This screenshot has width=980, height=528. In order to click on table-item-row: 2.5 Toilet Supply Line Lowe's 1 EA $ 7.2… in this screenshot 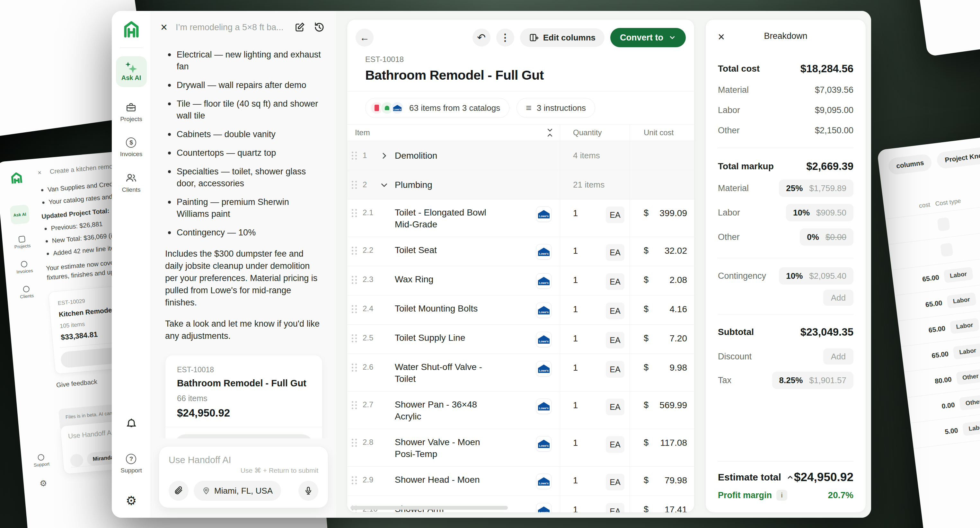, I will do `click(521, 339)`.